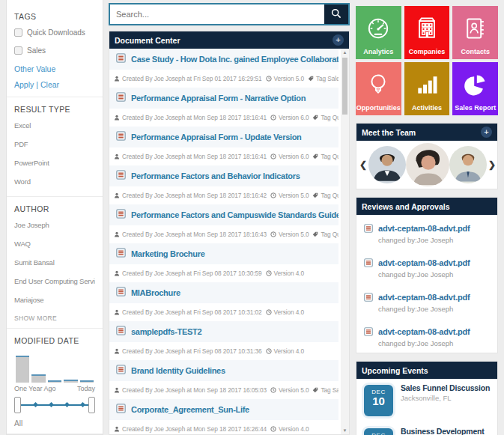 The width and height of the screenshot is (504, 435). What do you see at coordinates (216, 137) in the screenshot?
I see `document-title-link: Performance Appraisal Form - Update Vers…` at bounding box center [216, 137].